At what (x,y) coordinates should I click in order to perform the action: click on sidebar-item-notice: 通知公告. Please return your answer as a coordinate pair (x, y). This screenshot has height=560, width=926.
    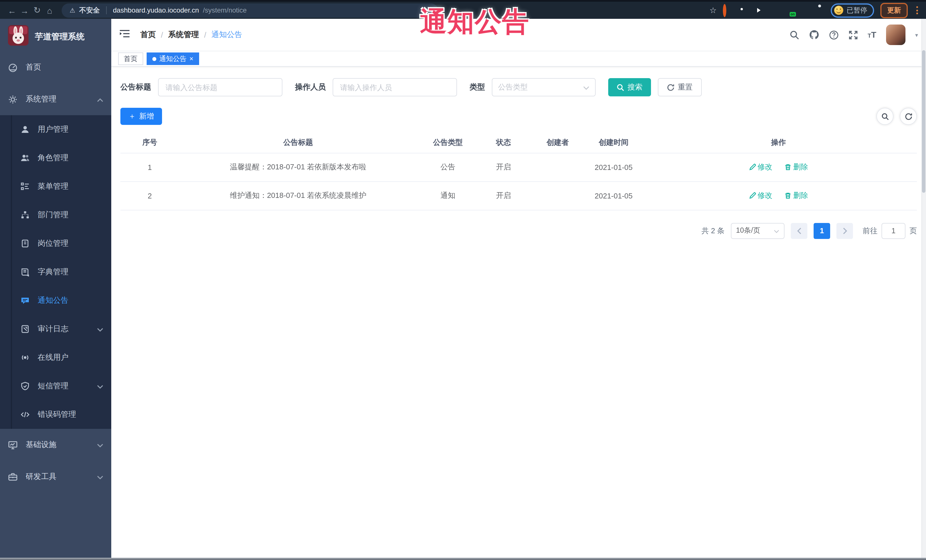
    Looking at the image, I should click on (56, 300).